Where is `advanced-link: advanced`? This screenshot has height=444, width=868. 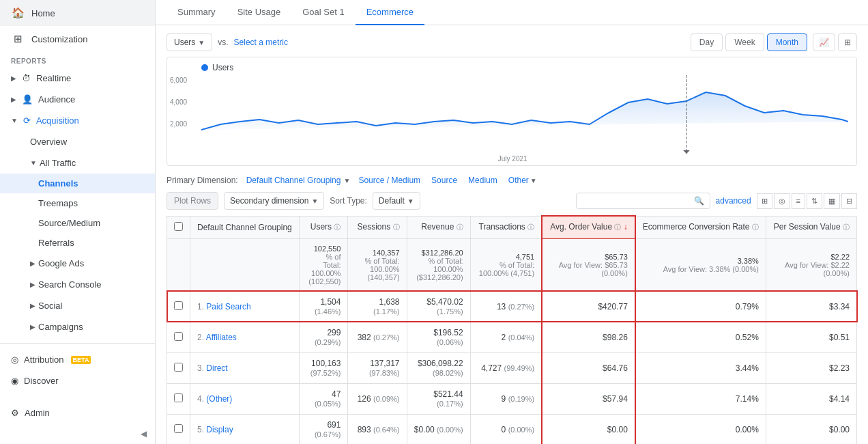 advanced-link: advanced is located at coordinates (734, 201).